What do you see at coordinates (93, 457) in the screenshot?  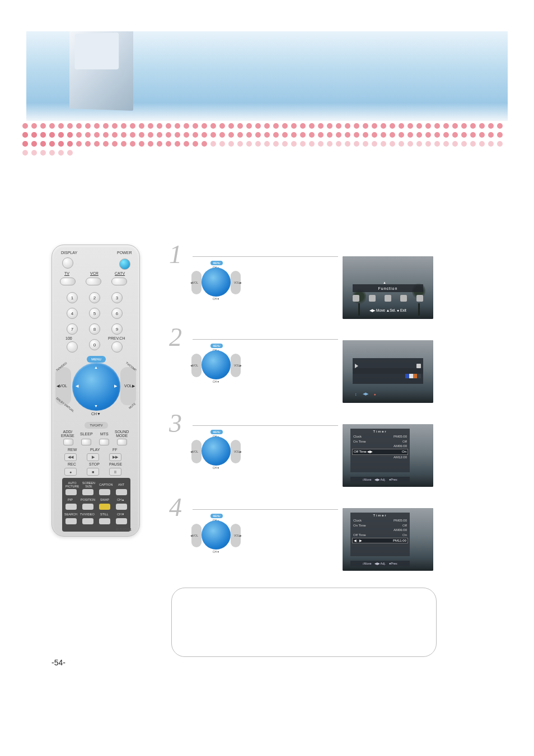 I see `play-button: ▶` at bounding box center [93, 457].